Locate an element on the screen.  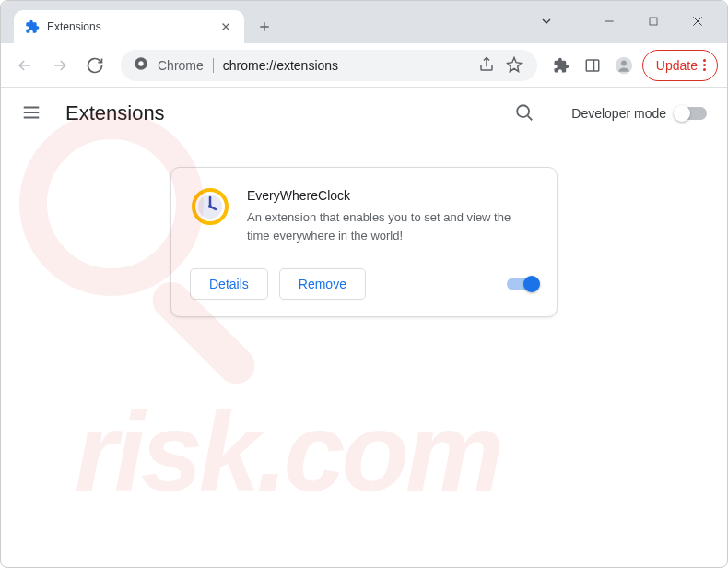
extension-app-icon is located at coordinates (210, 207).